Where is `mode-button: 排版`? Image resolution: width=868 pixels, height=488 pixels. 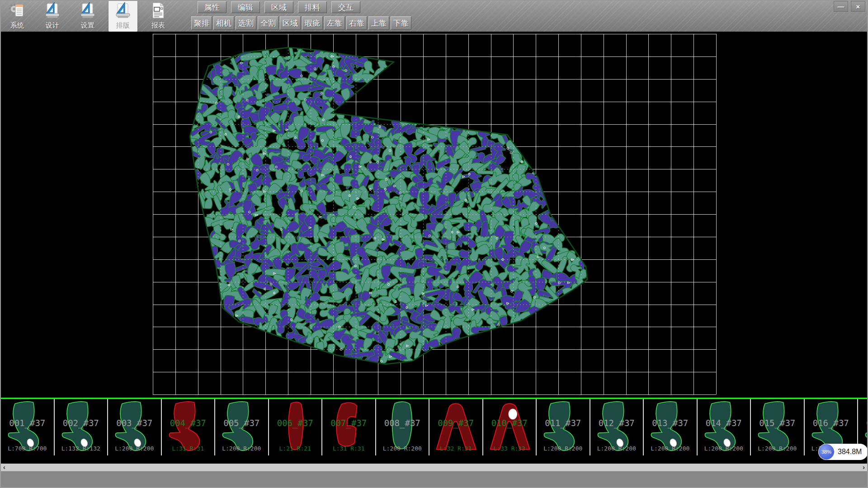 mode-button: 排版 is located at coordinates (123, 16).